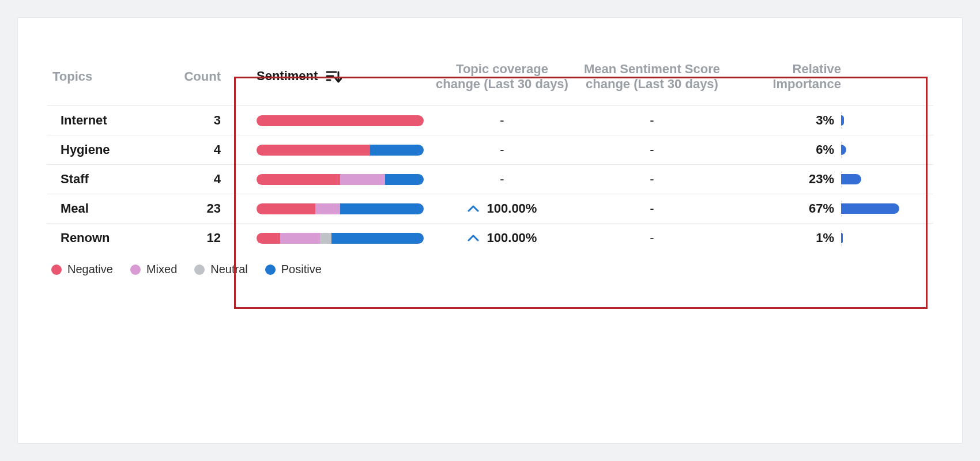 The width and height of the screenshot is (980, 461). Describe the element at coordinates (830, 239) in the screenshot. I see `importance-cell: 1%` at that location.